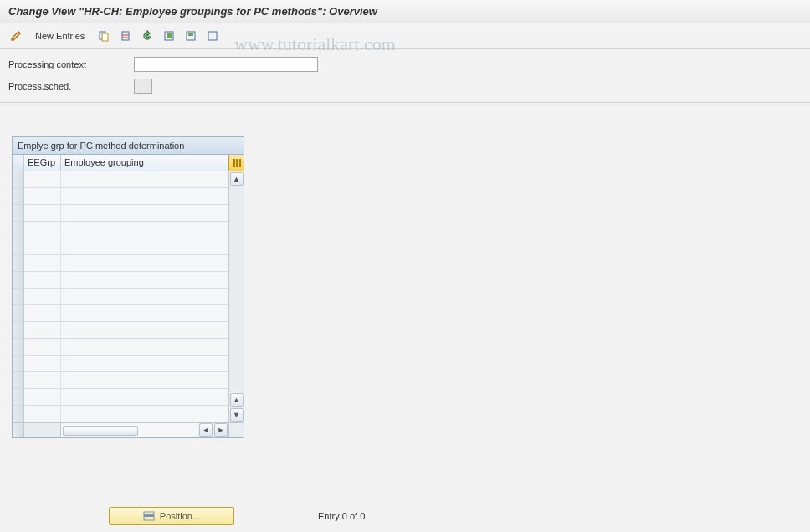 The height and width of the screenshot is (532, 810). I want to click on row-select-all, so click(18, 162).